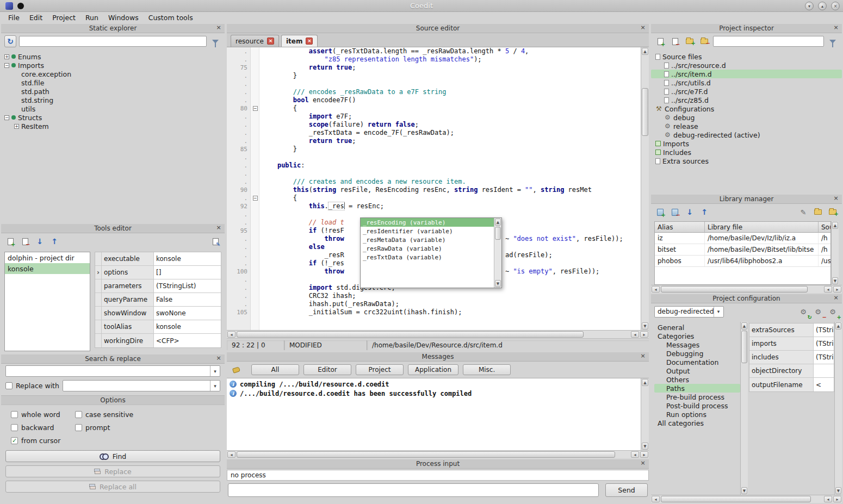  Describe the element at coordinates (690, 212) in the screenshot. I see `move-library-down-button: ↓` at that location.